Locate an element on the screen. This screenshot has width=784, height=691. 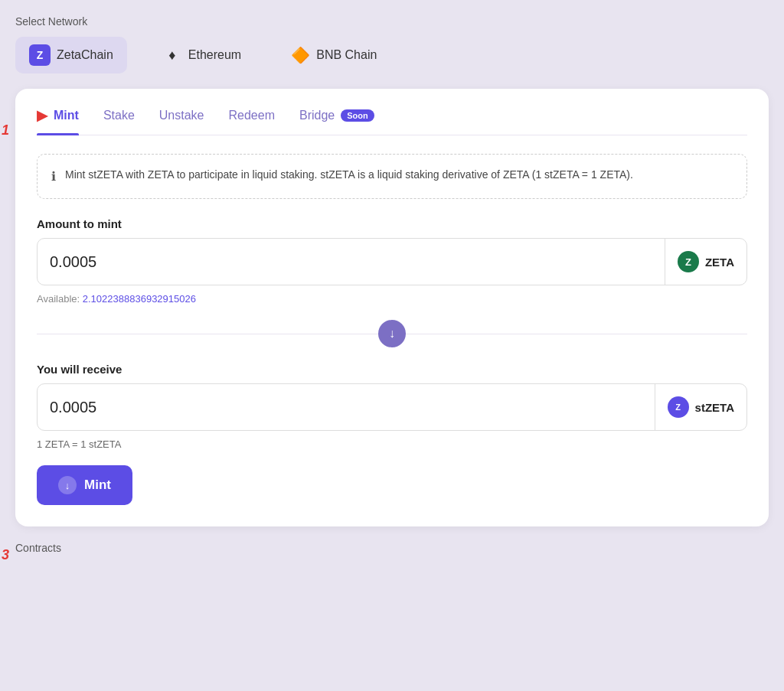
zetachain-icon: Z is located at coordinates (40, 55).